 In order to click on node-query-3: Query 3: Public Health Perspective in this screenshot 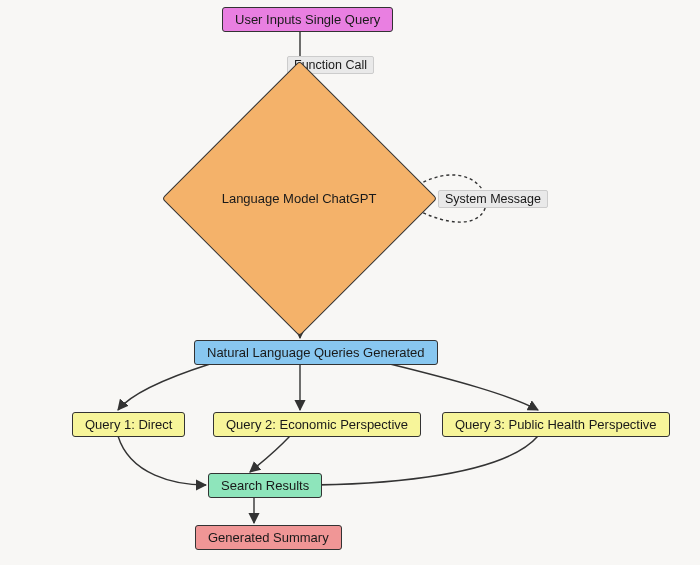, I will do `click(556, 424)`.